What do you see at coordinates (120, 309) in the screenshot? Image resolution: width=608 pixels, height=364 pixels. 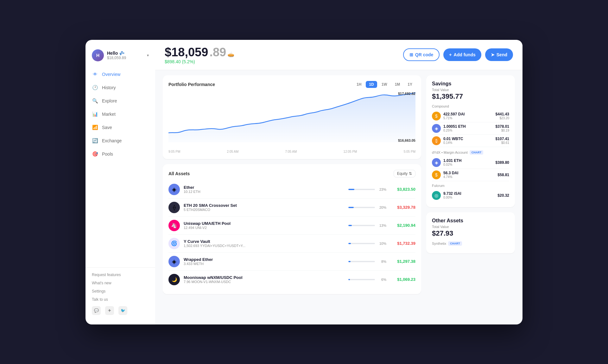 I see `social-links: 💬 ✈ 🐦` at bounding box center [120, 309].